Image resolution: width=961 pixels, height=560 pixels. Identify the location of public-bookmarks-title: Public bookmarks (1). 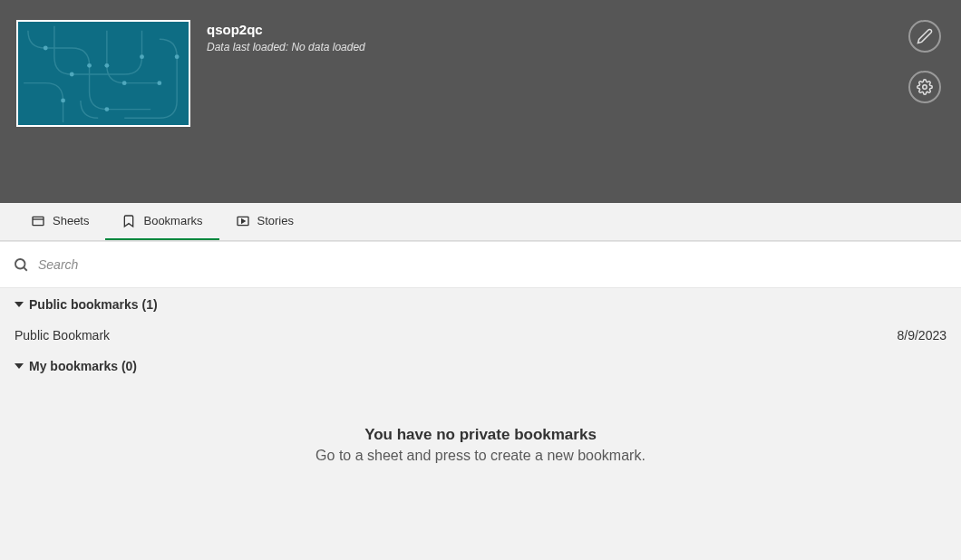
(93, 304).